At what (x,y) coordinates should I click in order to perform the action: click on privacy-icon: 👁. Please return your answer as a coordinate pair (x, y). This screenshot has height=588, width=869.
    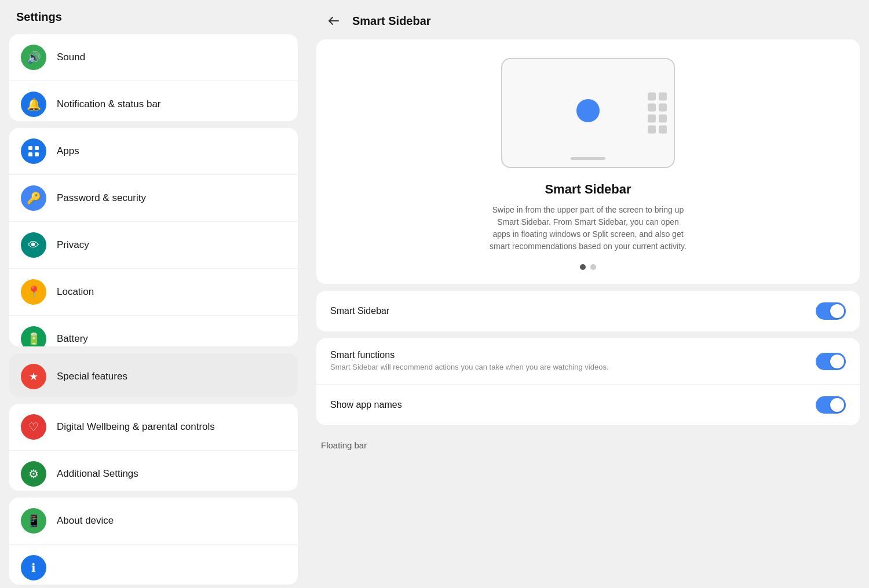
    Looking at the image, I should click on (34, 245).